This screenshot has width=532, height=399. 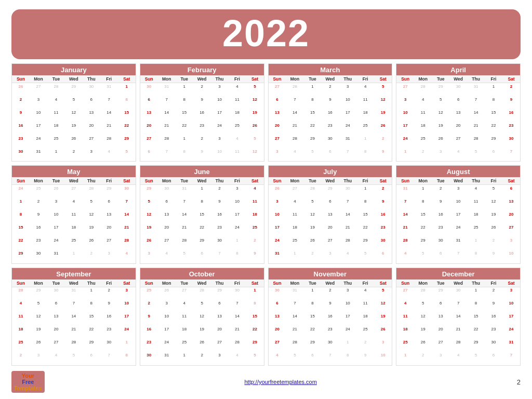 I want to click on day-cell: 20, so click(x=109, y=231).